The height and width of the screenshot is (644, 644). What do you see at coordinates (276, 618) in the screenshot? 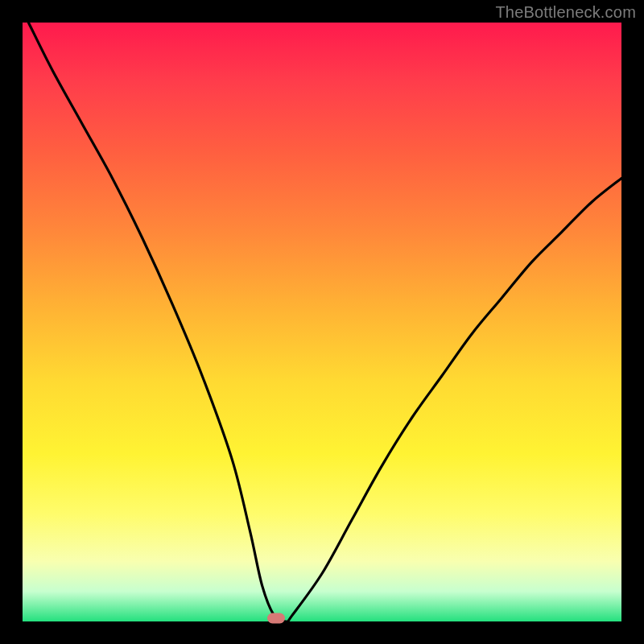
I see `optimum-marker` at bounding box center [276, 618].